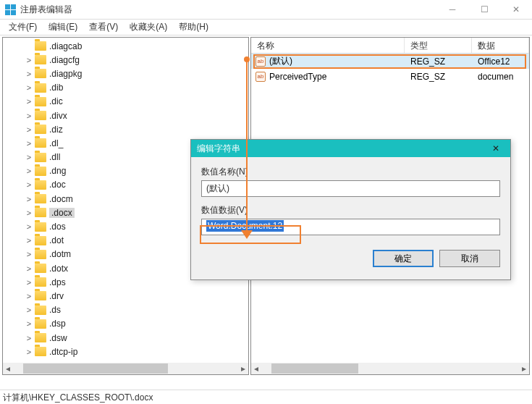 This screenshot has height=404, width=532. What do you see at coordinates (136, 116) in the screenshot?
I see `tree-item: >.divx` at bounding box center [136, 116].